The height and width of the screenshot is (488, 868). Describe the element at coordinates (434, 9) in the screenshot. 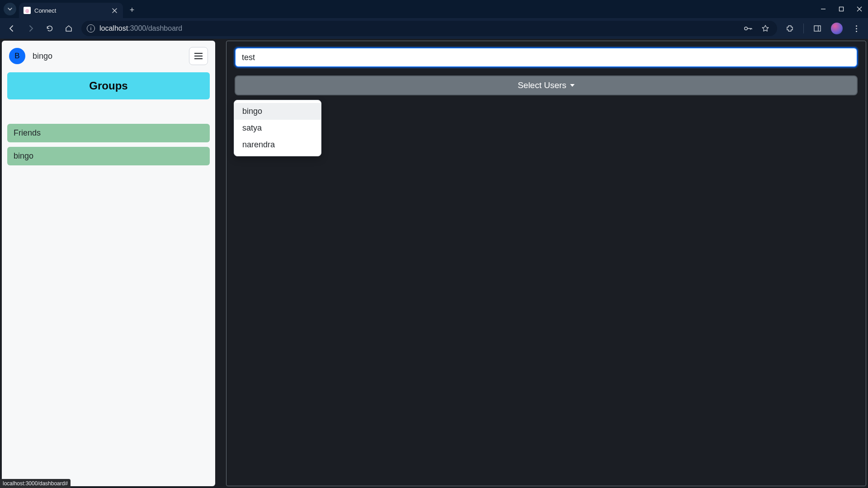

I see `browser-titlebar: ◎ Connect +` at that location.